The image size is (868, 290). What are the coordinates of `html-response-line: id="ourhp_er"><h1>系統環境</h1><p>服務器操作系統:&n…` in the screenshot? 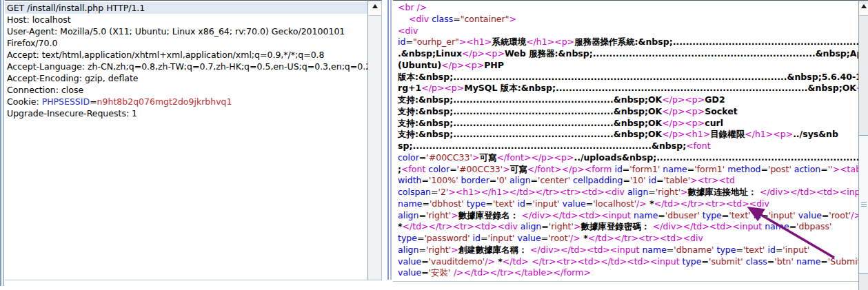 It's located at (626, 43).